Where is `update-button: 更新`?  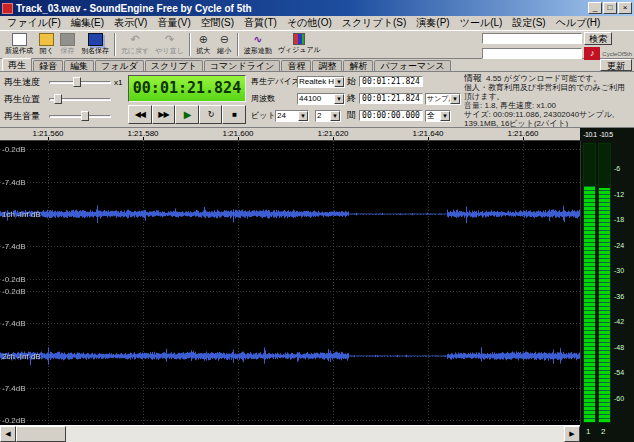
update-button: 更新 is located at coordinates (616, 65).